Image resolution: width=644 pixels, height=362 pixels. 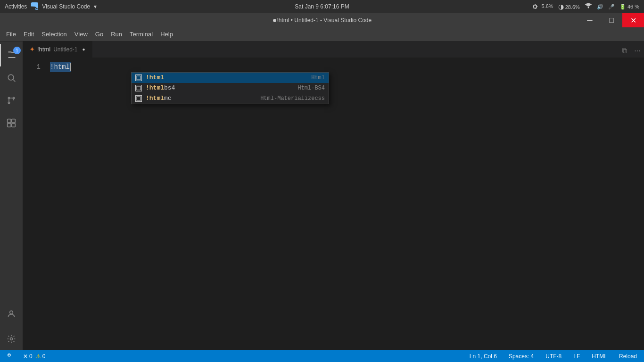 What do you see at coordinates (633, 20) in the screenshot?
I see `close-button: ✕` at bounding box center [633, 20].